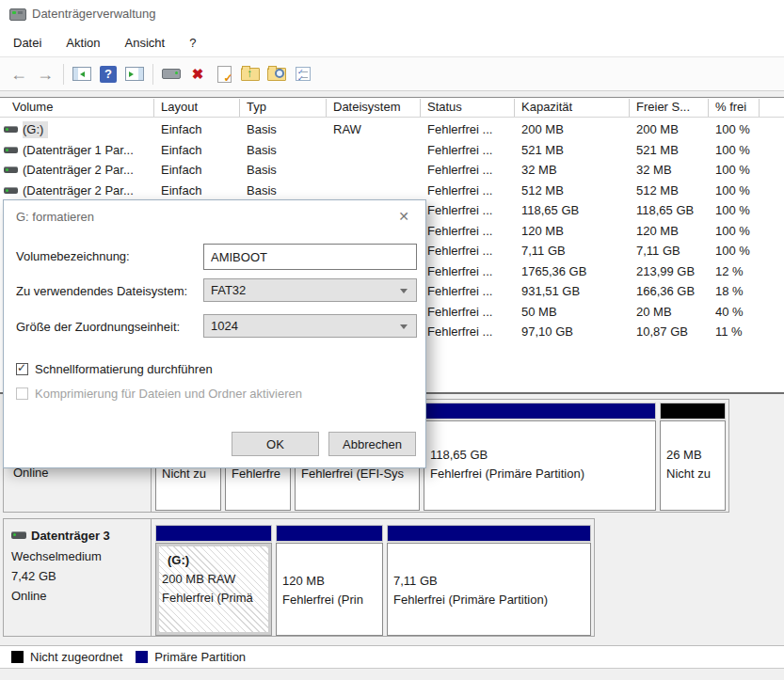 The width and height of the screenshot is (784, 680). Describe the element at coordinates (663, 107) in the screenshot. I see `column-header-freier-speicher: Freier S...` at that location.